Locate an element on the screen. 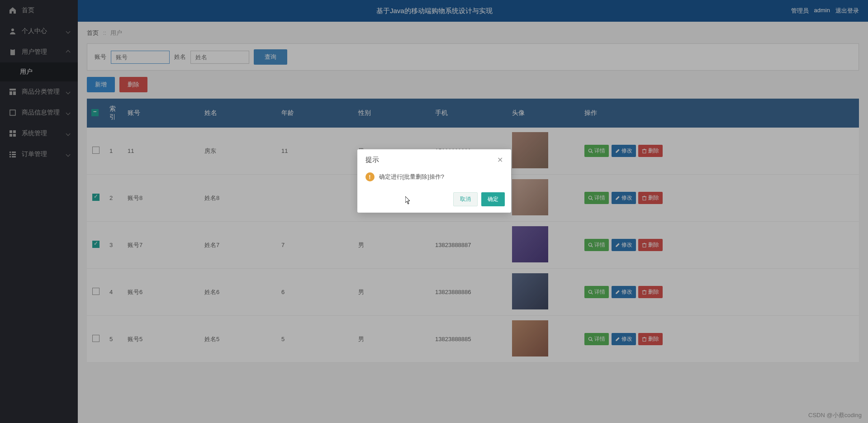 This screenshot has height=423, width=868. dialog-message: 确定进行[批量删除]操作? is located at coordinates (412, 177).